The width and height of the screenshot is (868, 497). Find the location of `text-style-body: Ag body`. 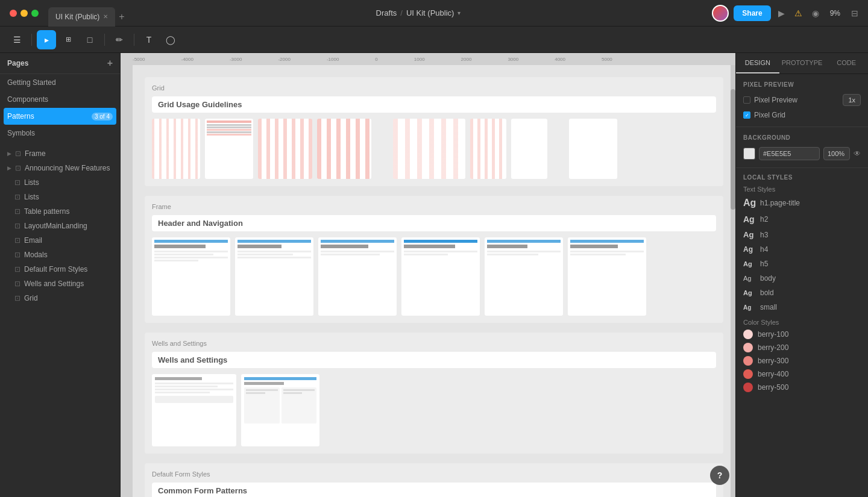

text-style-body: Ag body is located at coordinates (802, 278).